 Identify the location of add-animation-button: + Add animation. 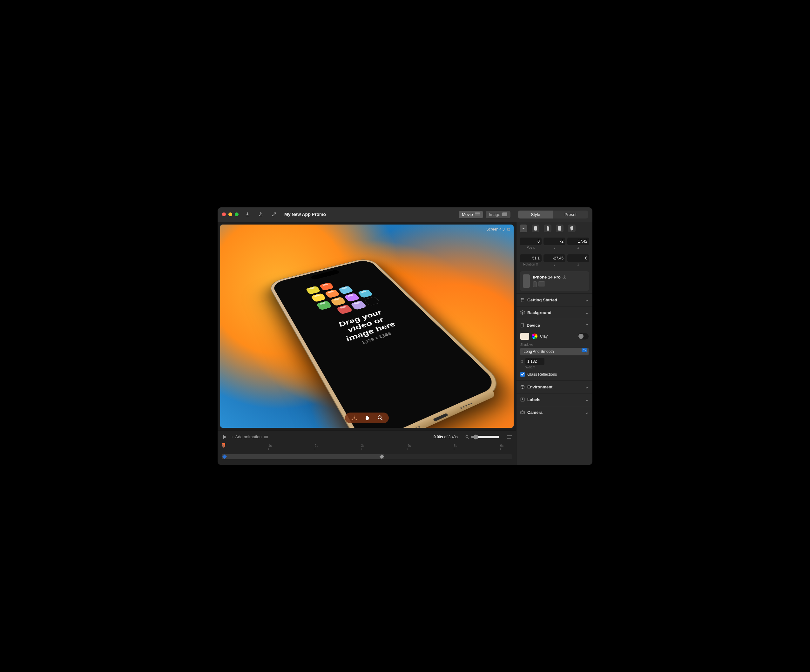
(250, 437).